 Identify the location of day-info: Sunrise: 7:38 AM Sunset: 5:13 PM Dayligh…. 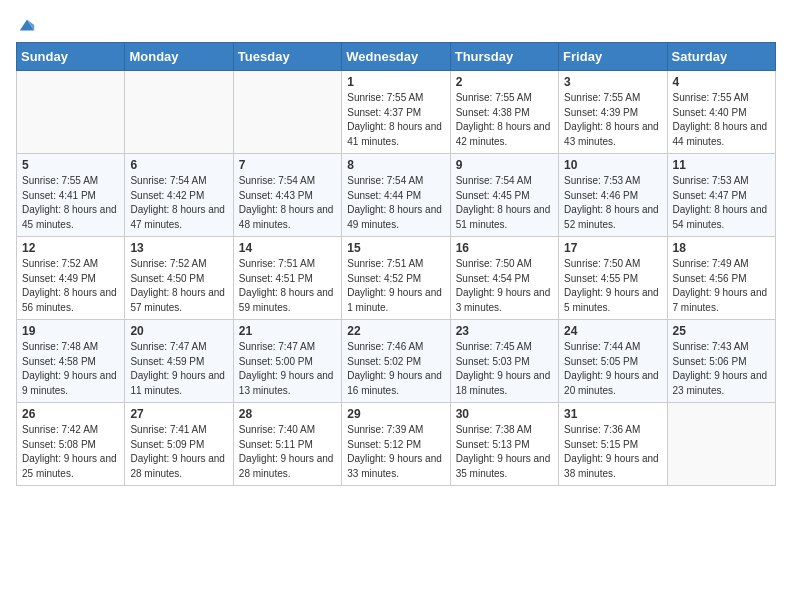
(504, 452).